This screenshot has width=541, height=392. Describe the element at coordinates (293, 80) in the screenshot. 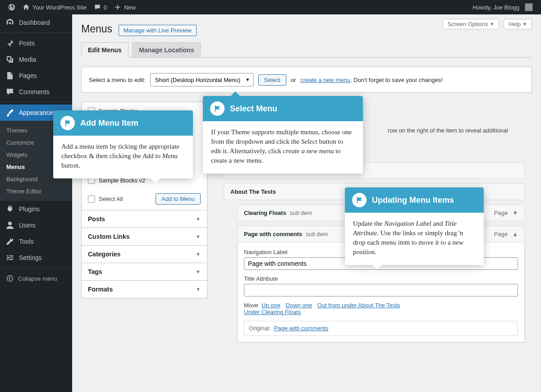

I see `or-text: or` at that location.